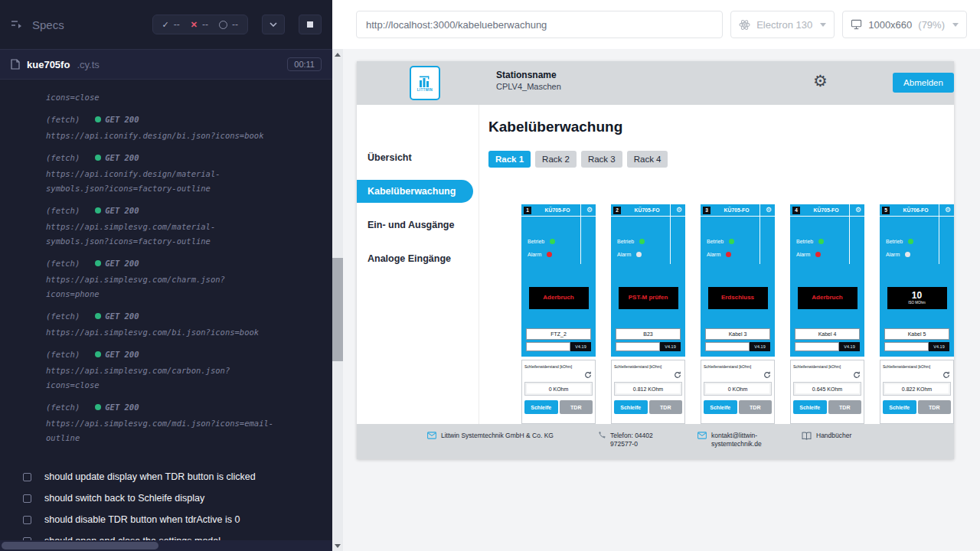 Image resolution: width=980 pixels, height=551 pixels. What do you see at coordinates (48, 64) in the screenshot?
I see `spec-name: kue705fo` at bounding box center [48, 64].